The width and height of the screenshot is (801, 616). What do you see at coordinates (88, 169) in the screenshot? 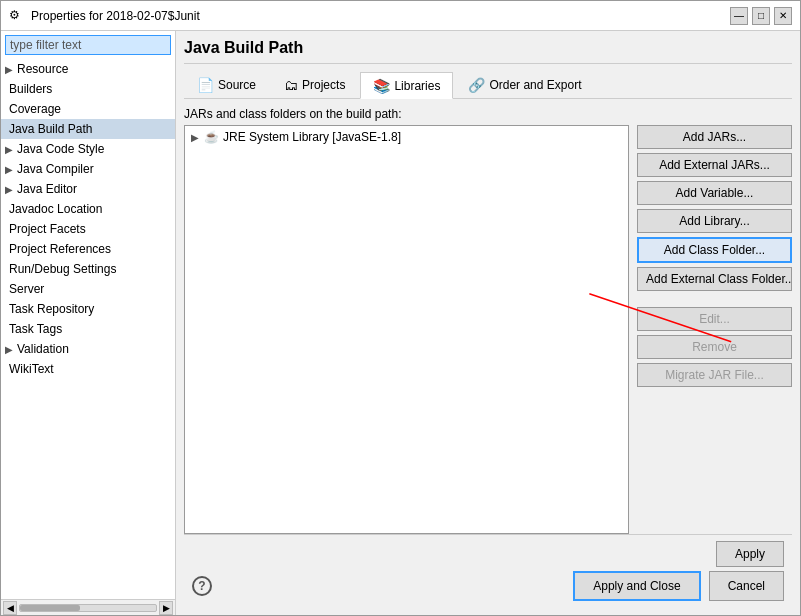
I see `sidebar-item-java-compiler: ▶Java Compiler` at bounding box center [88, 169].